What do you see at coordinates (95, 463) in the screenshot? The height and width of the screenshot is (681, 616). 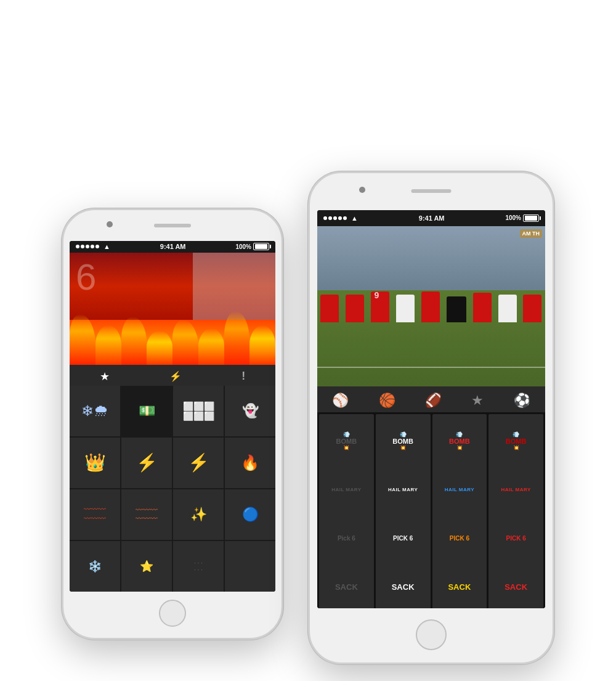 I see `sticker-crown: 👑` at bounding box center [95, 463].